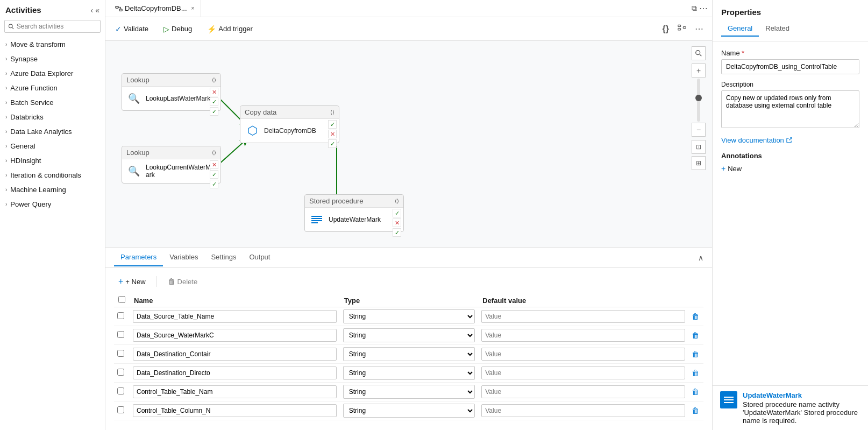 The width and height of the screenshot is (868, 430). I want to click on collapse-left-icon: «, so click(97, 10).